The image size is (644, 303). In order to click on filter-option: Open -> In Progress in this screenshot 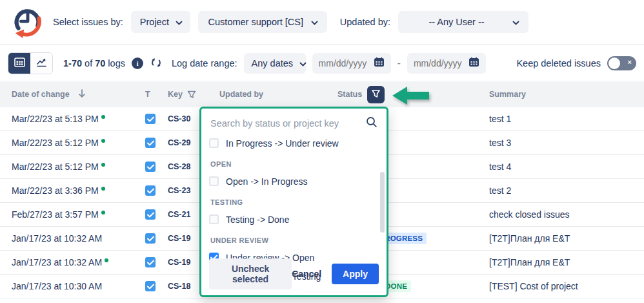, I will do `click(294, 181)`.